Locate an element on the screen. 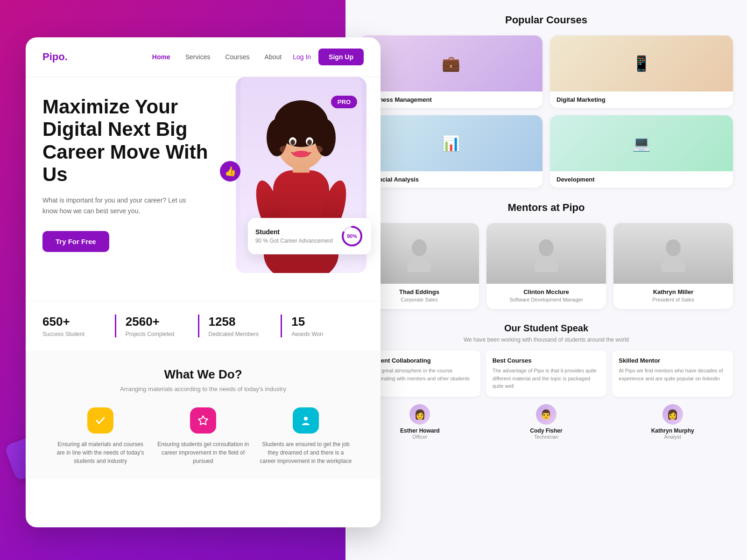 The image size is (747, 560). mentors-grid: Thad Eddings Corporate Sales Clinton Mcc… is located at coordinates (546, 266).